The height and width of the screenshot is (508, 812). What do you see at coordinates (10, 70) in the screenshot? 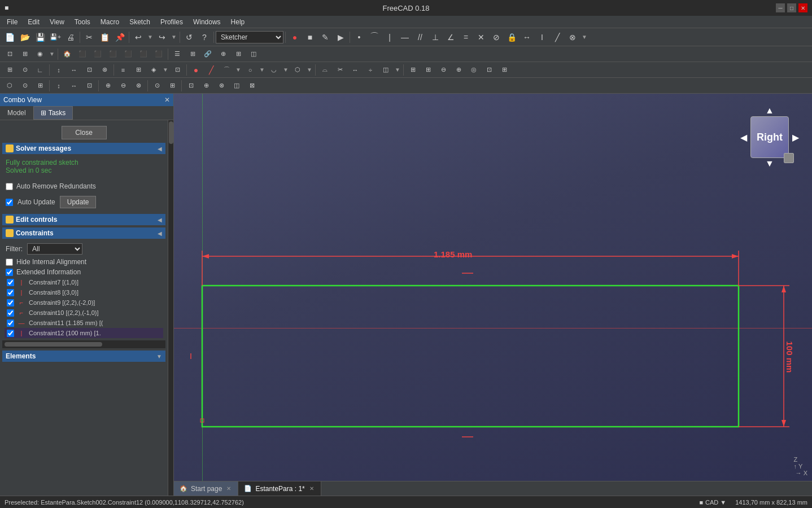
I see `sk1-btn: ⊞` at bounding box center [10, 70].